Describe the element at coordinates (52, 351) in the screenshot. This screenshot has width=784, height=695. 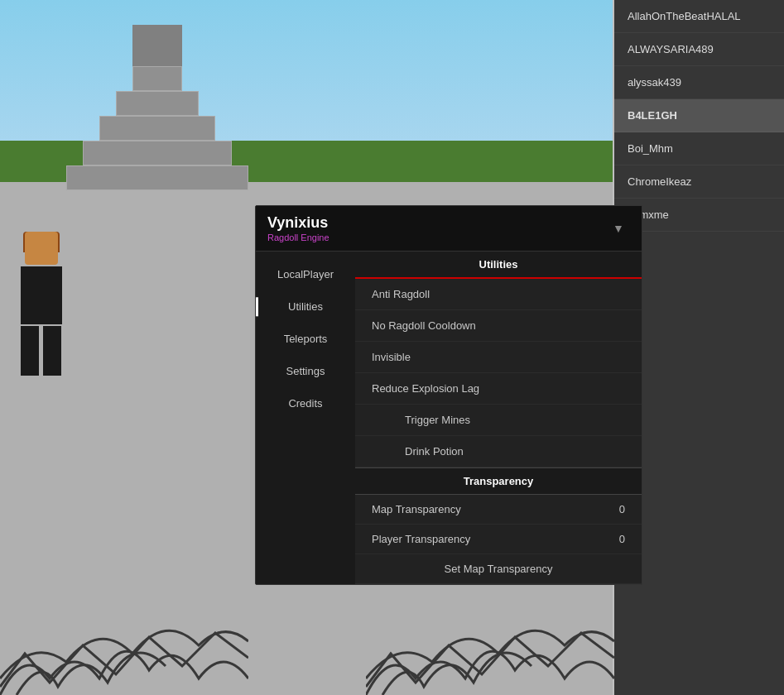
I see `char-leg-right` at that location.